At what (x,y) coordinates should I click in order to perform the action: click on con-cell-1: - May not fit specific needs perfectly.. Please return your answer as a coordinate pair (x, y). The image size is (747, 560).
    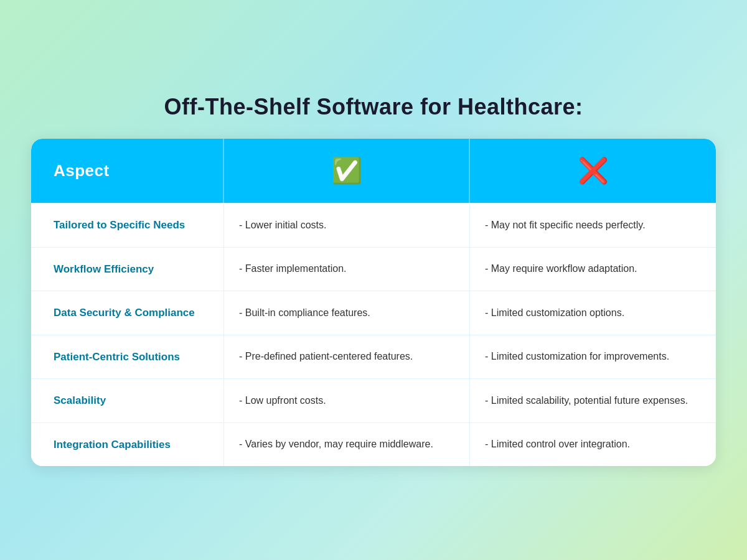
    Looking at the image, I should click on (593, 225).